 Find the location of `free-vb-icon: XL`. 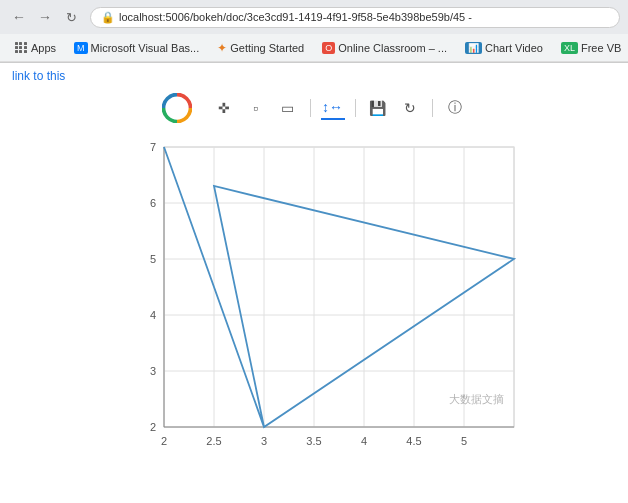

free-vb-icon: XL is located at coordinates (570, 48).